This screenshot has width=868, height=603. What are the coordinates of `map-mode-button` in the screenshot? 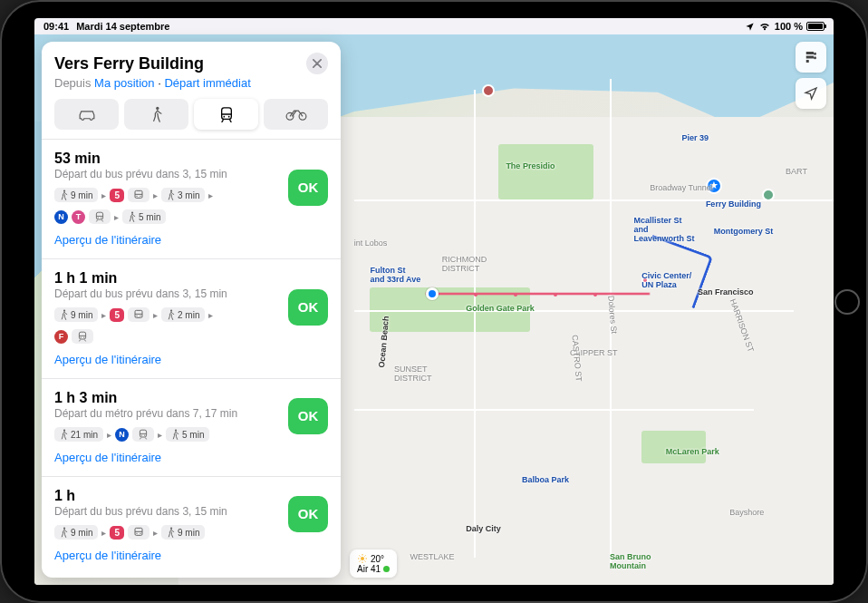 It's located at (811, 57).